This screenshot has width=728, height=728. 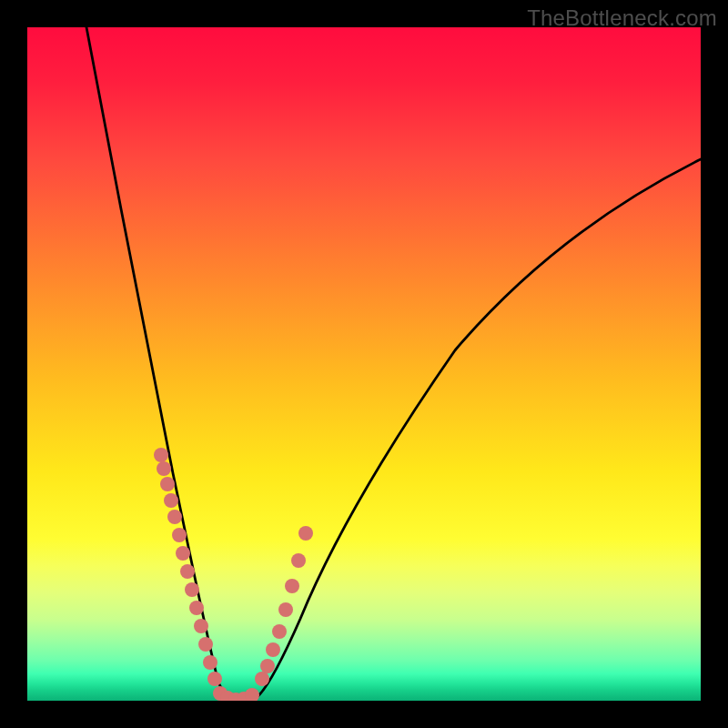 What do you see at coordinates (622, 18) in the screenshot?
I see `watermark-text: TheBottleneck.com` at bounding box center [622, 18].